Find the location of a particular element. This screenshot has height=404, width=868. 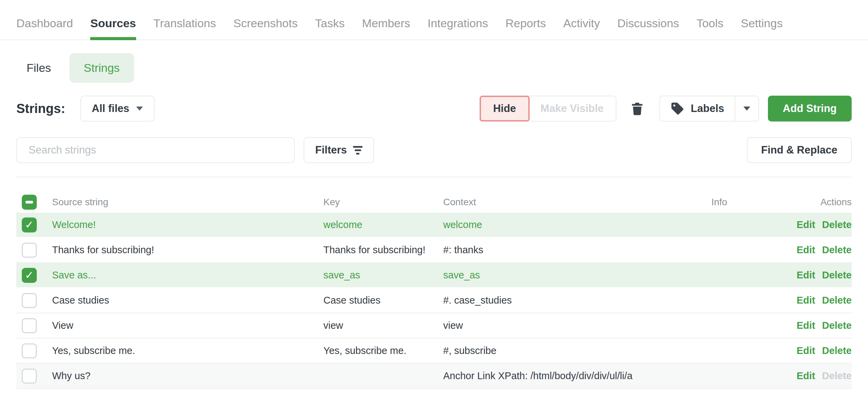

nav-tab-sources: Sources is located at coordinates (113, 28).